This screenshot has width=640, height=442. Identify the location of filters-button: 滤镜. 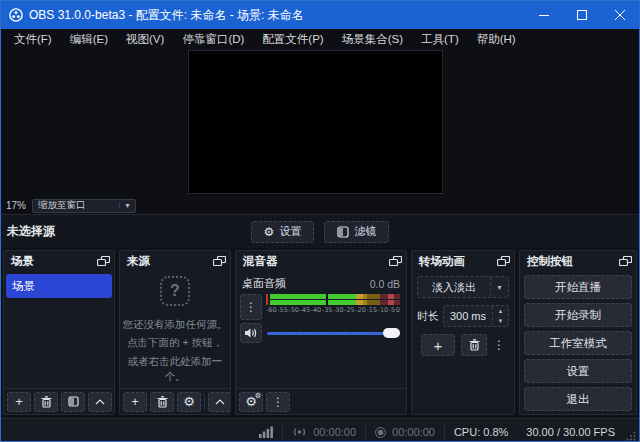
(356, 232).